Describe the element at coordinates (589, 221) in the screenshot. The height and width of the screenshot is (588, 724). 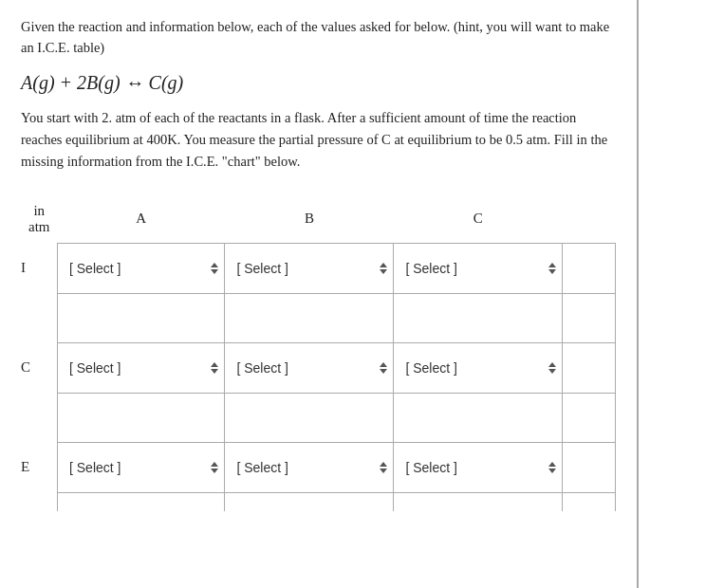
I see `header-extra` at that location.